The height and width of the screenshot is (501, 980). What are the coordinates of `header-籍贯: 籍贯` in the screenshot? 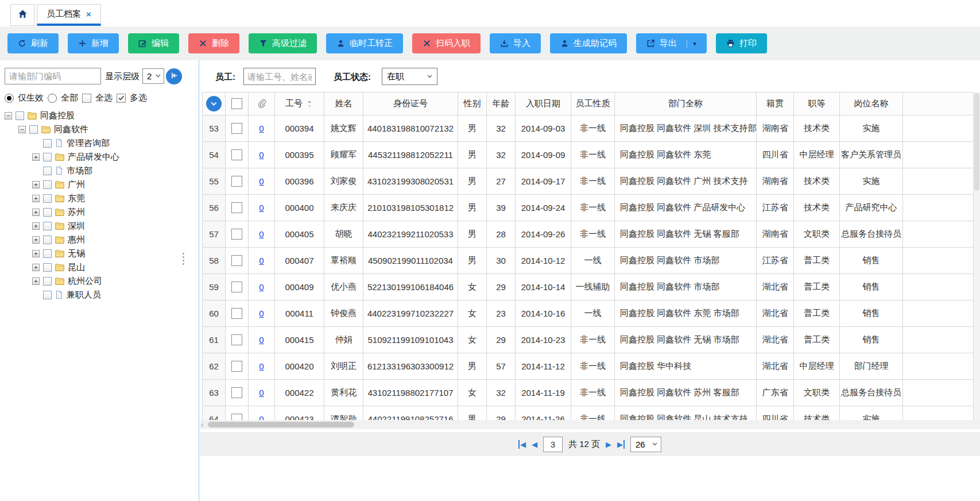 It's located at (775, 104).